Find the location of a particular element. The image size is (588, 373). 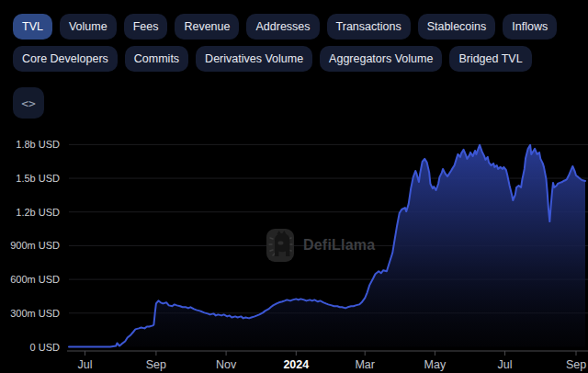

tab-tvl: TVL is located at coordinates (33, 27).